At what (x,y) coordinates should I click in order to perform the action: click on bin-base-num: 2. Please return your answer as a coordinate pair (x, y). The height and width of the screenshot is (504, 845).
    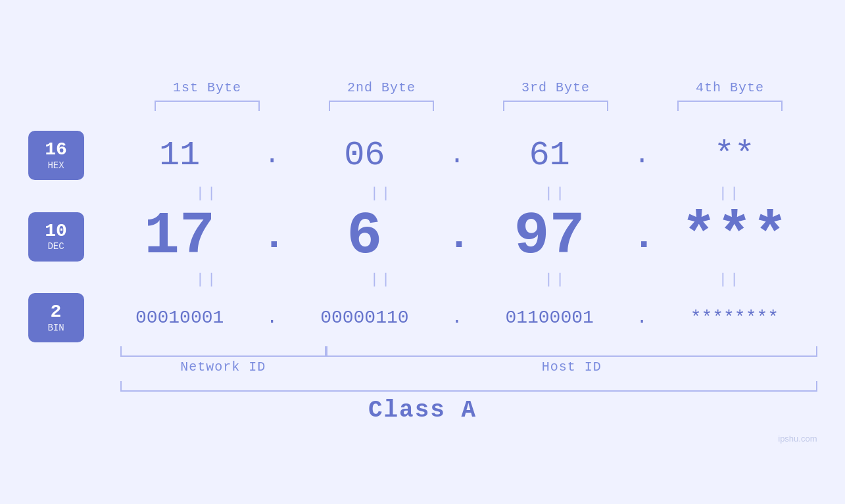
    Looking at the image, I should click on (57, 313).